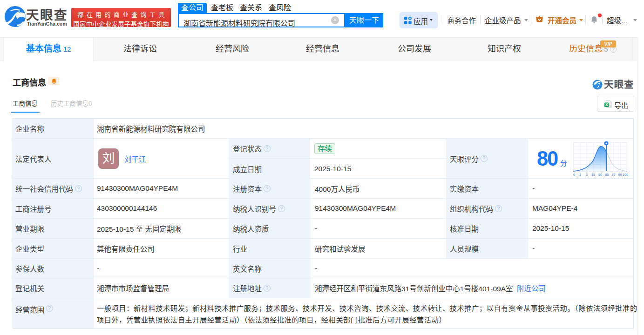 The width and height of the screenshot is (644, 335). I want to click on svg-text: 50, so click(600, 175).